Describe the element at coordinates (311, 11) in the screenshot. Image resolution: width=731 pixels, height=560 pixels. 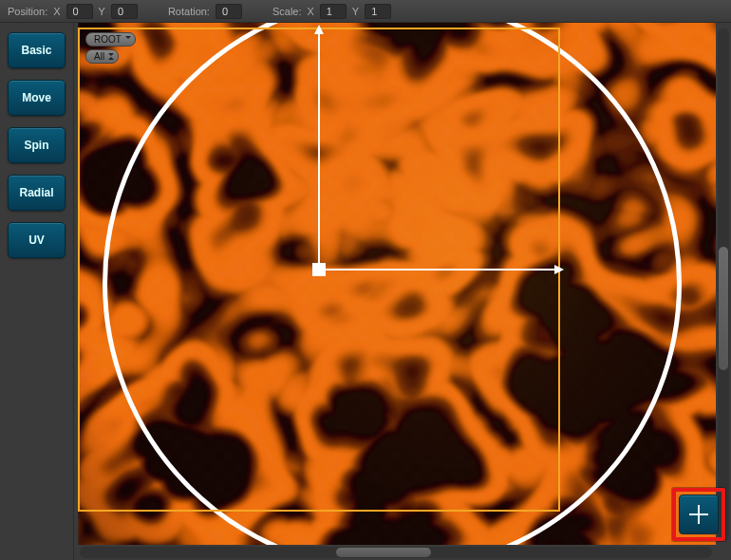
I see `scale-x-label: X` at that location.